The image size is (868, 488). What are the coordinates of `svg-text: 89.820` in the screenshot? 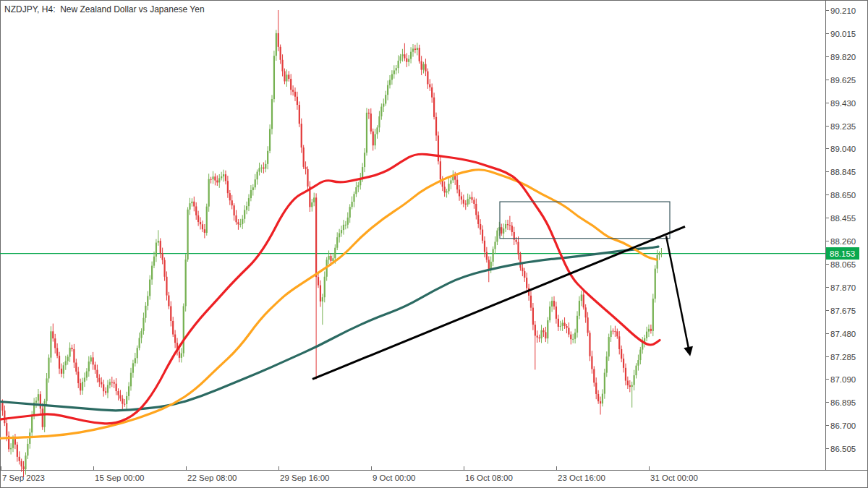 It's located at (843, 57).